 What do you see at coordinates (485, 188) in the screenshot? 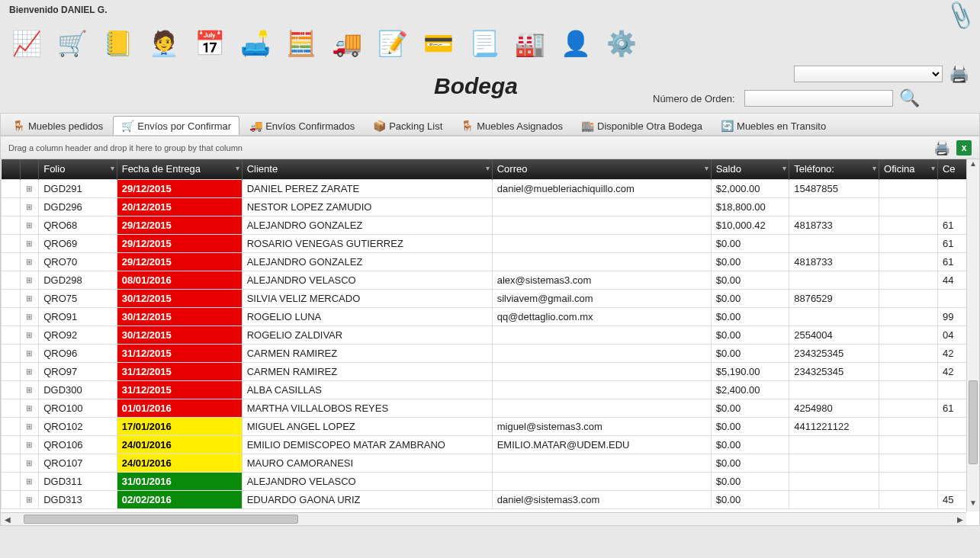
I see `table-row: ⊞DGD29129/12/2015DANIEL PEREZ ZARATEdani…` at bounding box center [485, 188].